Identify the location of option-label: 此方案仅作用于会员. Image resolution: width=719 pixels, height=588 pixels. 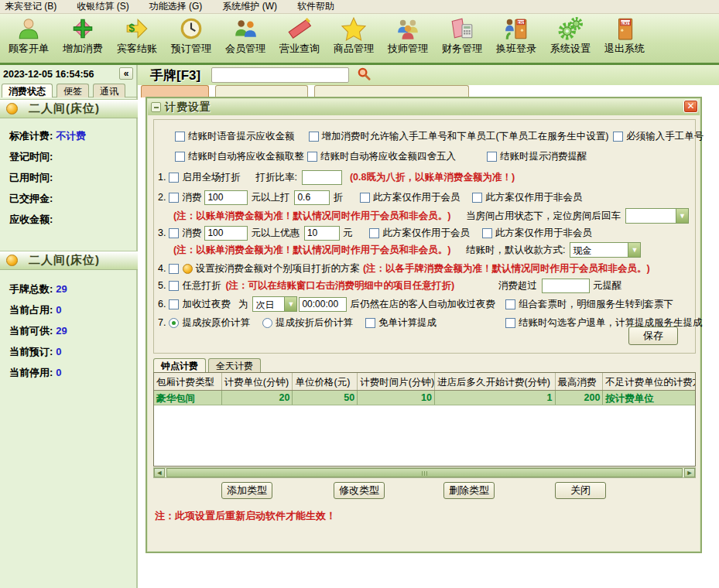
(426, 234).